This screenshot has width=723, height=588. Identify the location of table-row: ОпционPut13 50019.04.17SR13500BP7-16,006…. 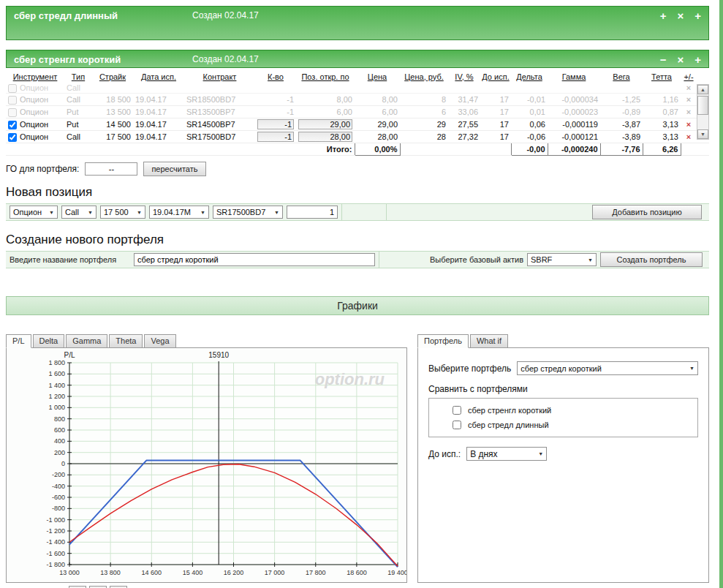
(357, 113).